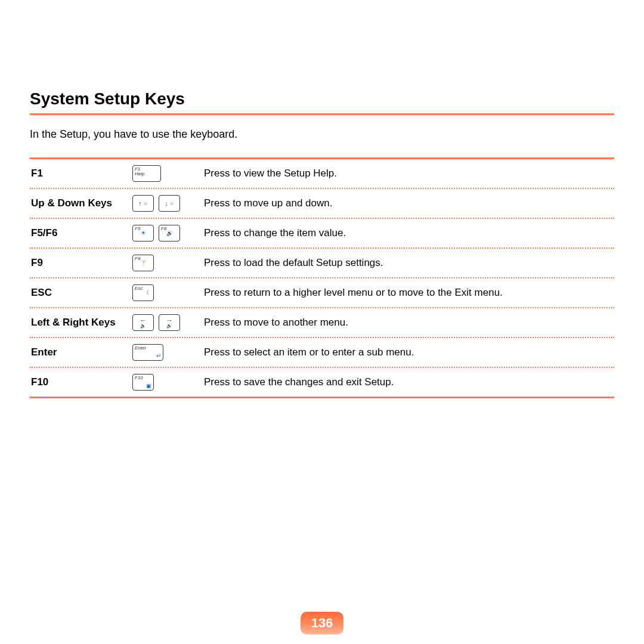 The image size is (644, 644). What do you see at coordinates (143, 203) in the screenshot?
I see `keycap-up-icon: ☼` at bounding box center [143, 203].